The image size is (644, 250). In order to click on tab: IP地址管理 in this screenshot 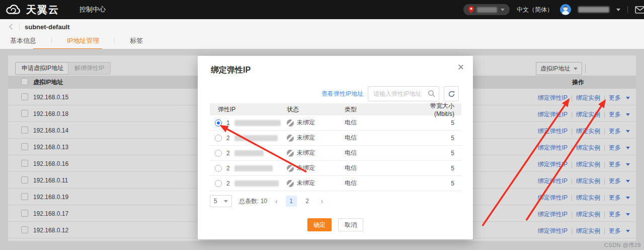, I will do `click(67, 41)`.